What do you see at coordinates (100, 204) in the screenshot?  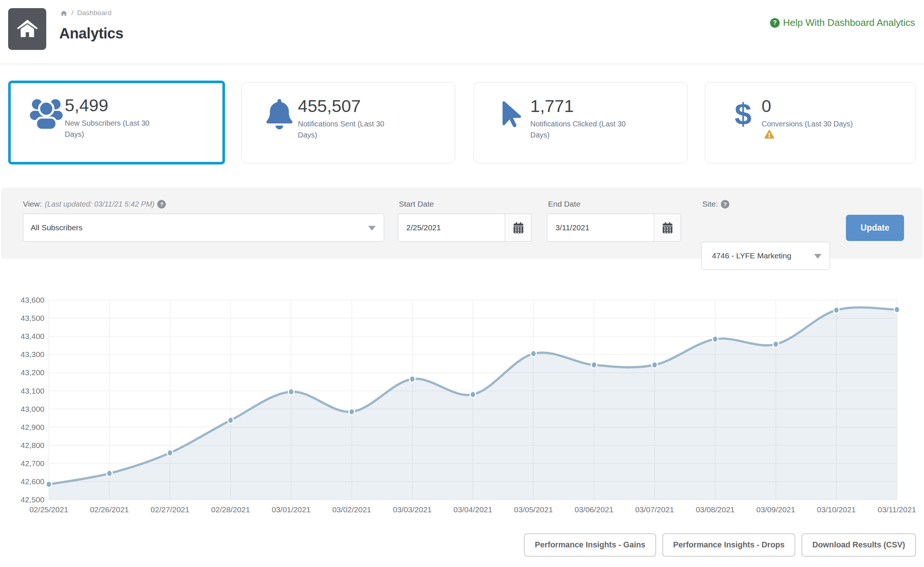 I see `last-updated-text: (Last updated: 03/11/21 5:42 PM)` at bounding box center [100, 204].